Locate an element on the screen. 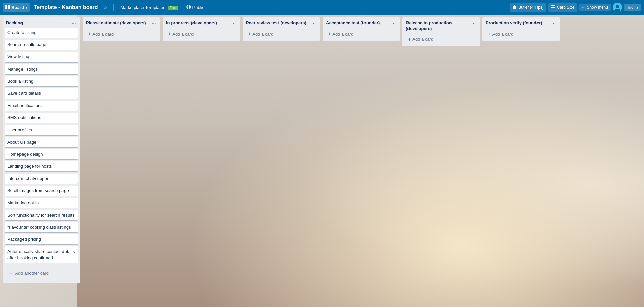 Image resolution: width=644 pixels, height=307 pixels. column-header-please-estimate: Please estimate (developers)··· is located at coordinates (121, 23).